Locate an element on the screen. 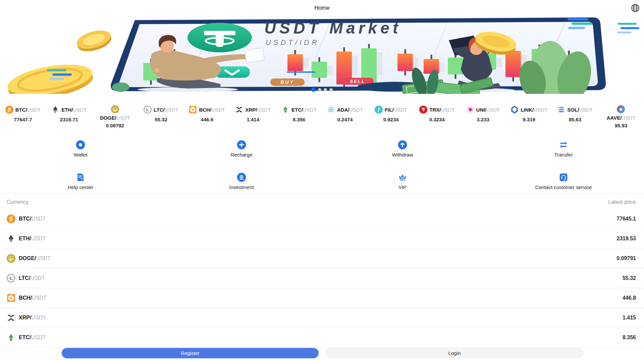 This screenshot has width=644, height=362. ticker-pair: FIL/USDT is located at coordinates (396, 110).